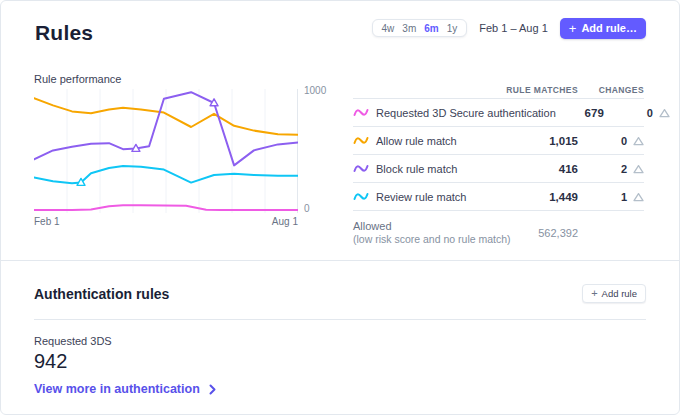  I want to click on rule-row: Allow rule match1,0150, so click(498, 141).